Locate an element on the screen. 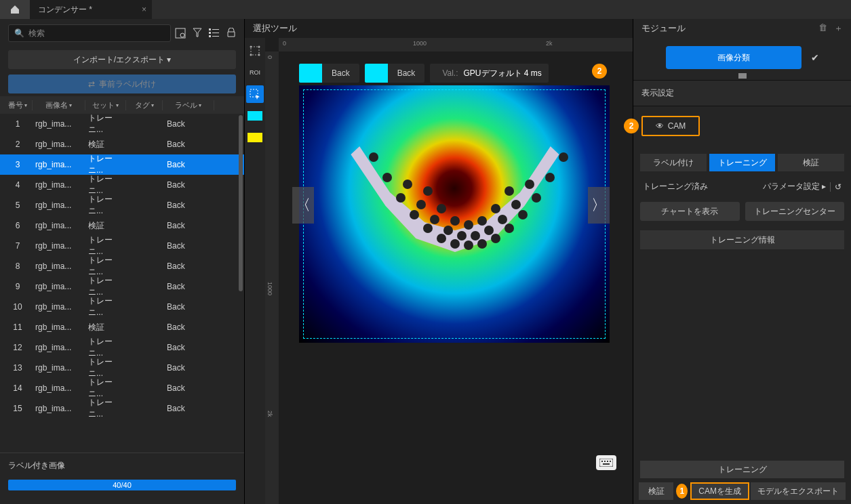 The image size is (851, 504). delete-icon: 🗑 is located at coordinates (823, 28).